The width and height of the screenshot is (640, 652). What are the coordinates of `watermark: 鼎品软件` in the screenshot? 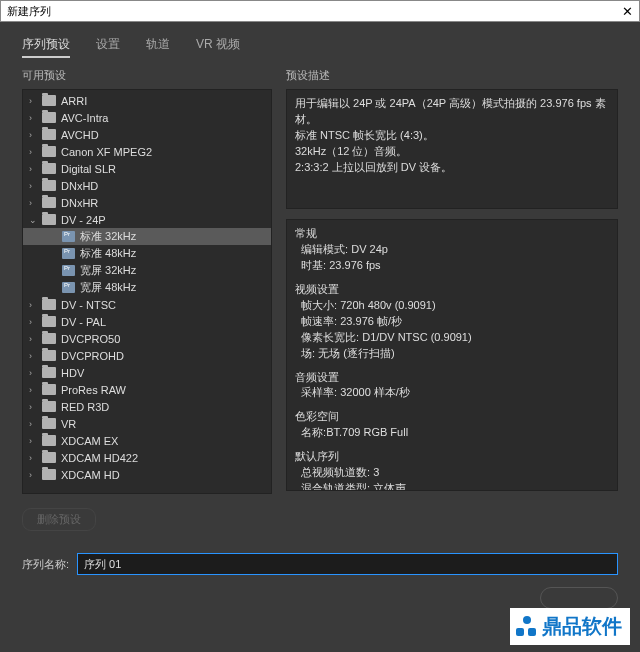 It's located at (570, 626).